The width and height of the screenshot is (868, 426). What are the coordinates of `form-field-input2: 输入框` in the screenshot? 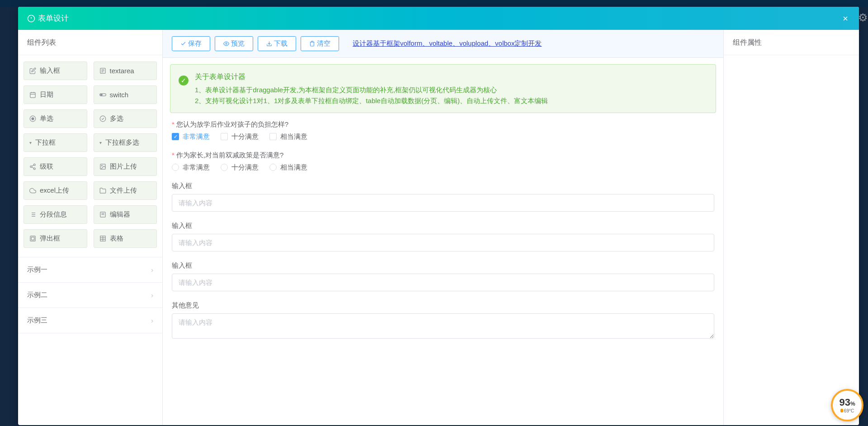 It's located at (443, 237).